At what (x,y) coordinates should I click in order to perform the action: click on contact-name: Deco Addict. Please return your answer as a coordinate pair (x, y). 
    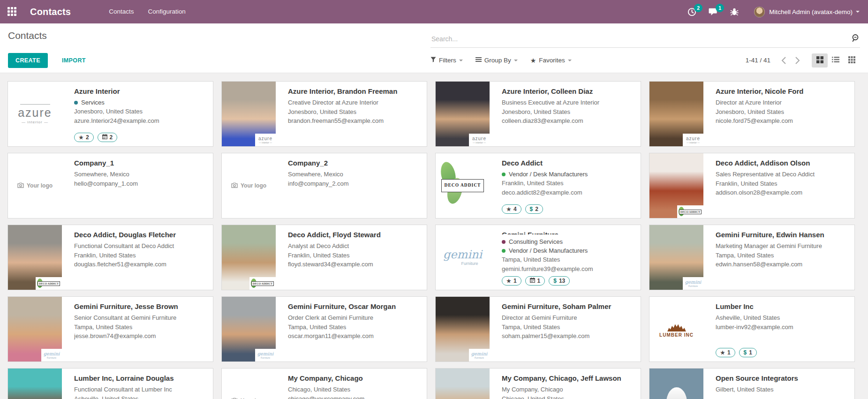
    Looking at the image, I should click on (568, 163).